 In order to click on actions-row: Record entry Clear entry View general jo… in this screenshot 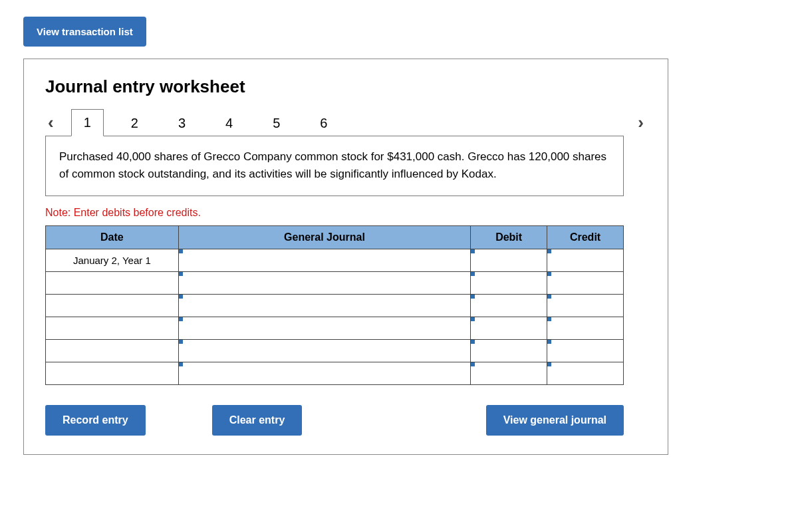, I will do `click(334, 420)`.